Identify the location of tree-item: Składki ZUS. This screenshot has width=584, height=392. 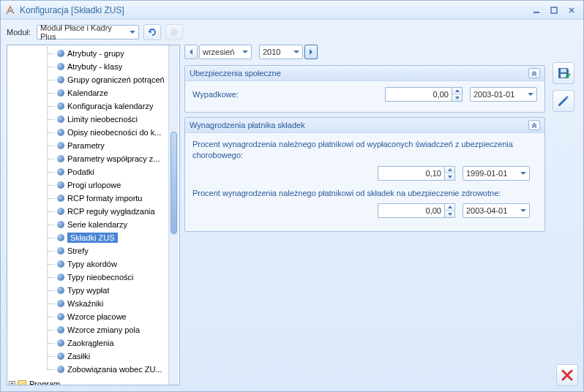
(94, 238).